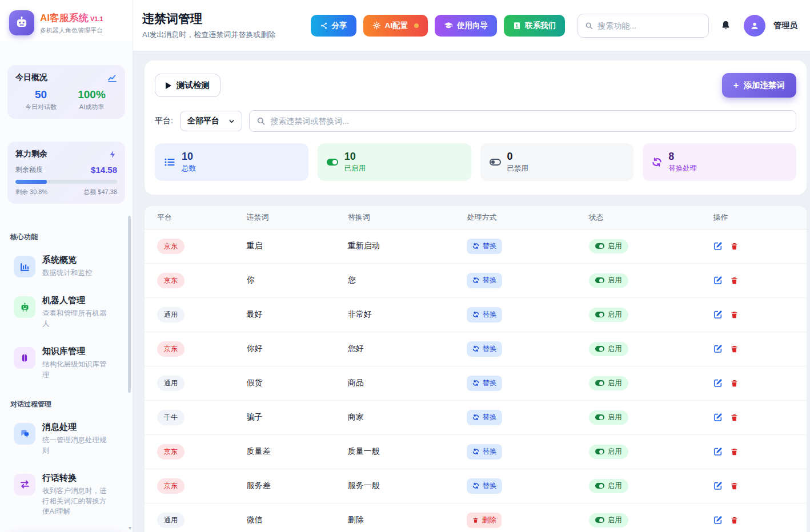  What do you see at coordinates (254, 417) in the screenshot?
I see `forbidden-word: 骗子` at bounding box center [254, 417].